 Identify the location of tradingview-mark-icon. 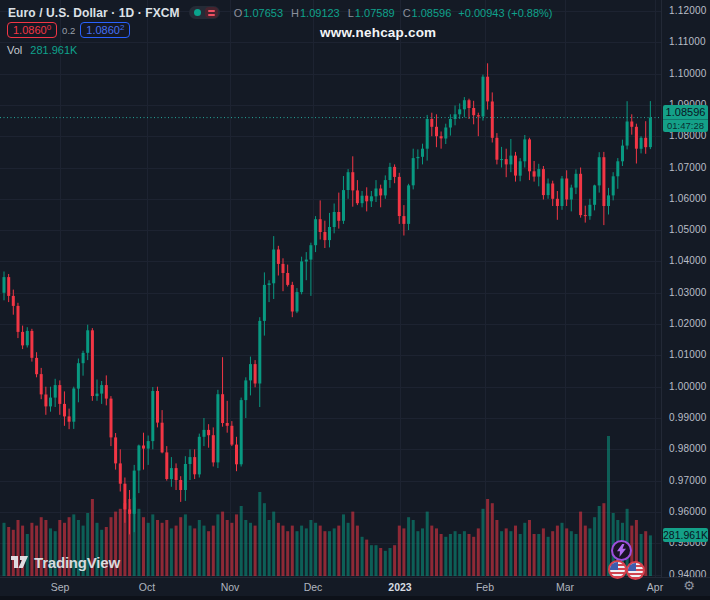
(20, 562).